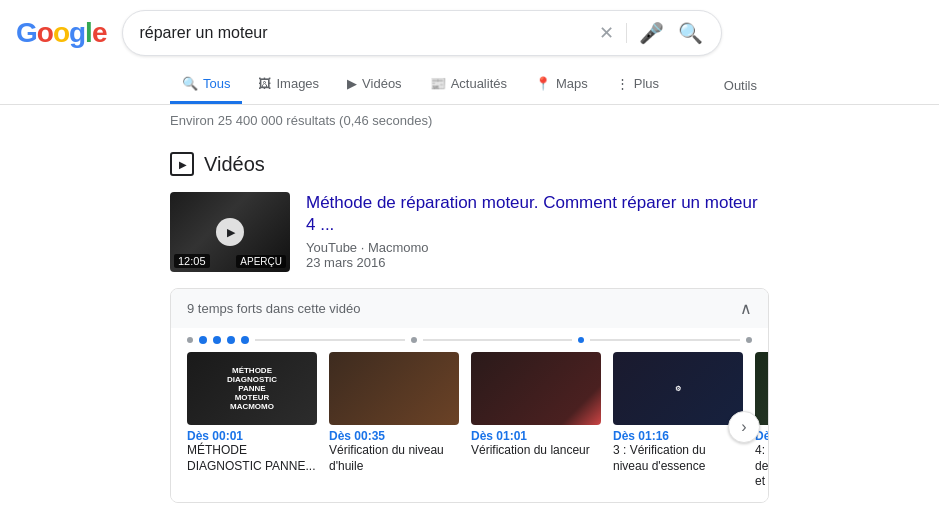  What do you see at coordinates (678, 458) in the screenshot?
I see `clip-label-4: 3 : Vérification du niveau d'essence` at bounding box center [678, 458].